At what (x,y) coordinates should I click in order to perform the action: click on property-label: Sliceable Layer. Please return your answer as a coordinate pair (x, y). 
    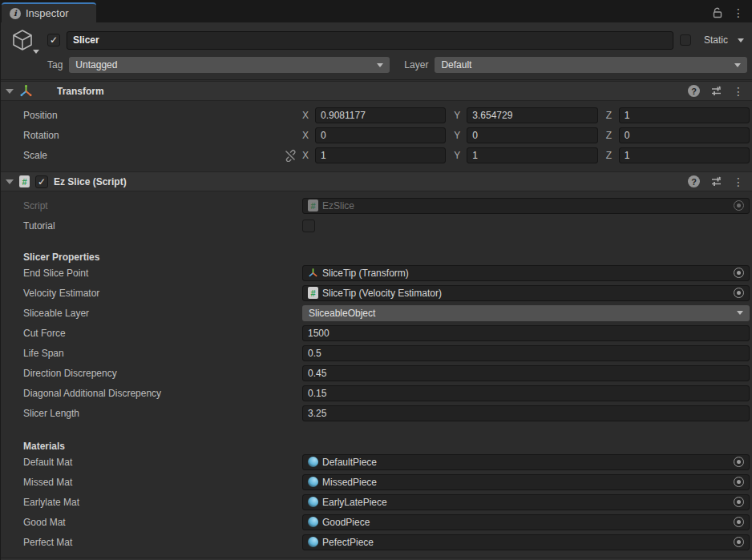
    Looking at the image, I should click on (152, 313).